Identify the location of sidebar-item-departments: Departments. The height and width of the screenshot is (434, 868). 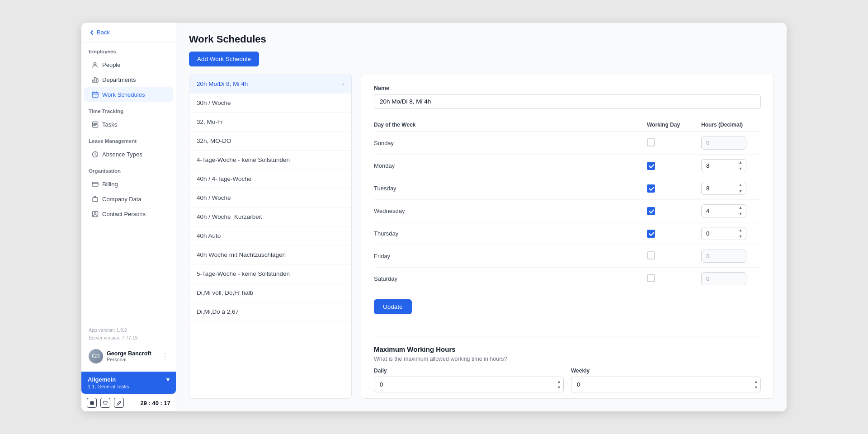
(128, 80).